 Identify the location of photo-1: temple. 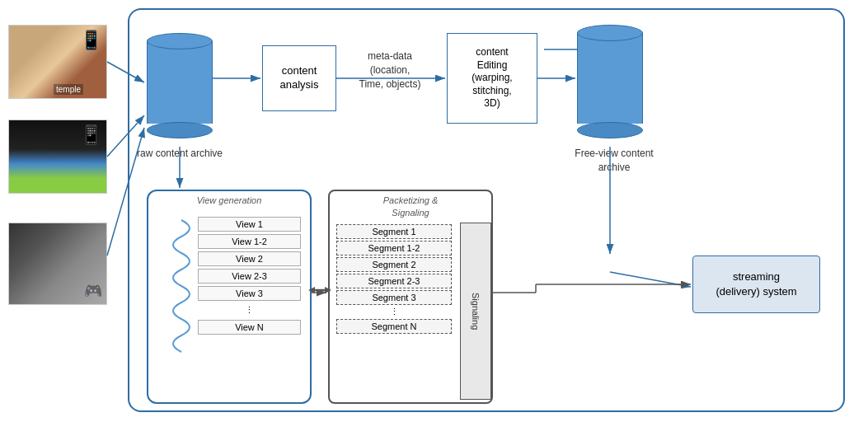
(58, 62).